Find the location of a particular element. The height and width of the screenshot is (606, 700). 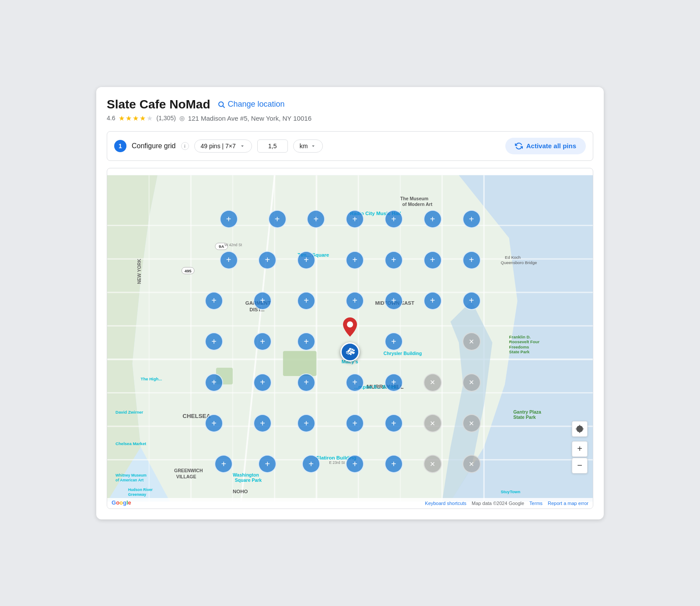

pins-value: 49 pins | 7×7 is located at coordinates (218, 146).